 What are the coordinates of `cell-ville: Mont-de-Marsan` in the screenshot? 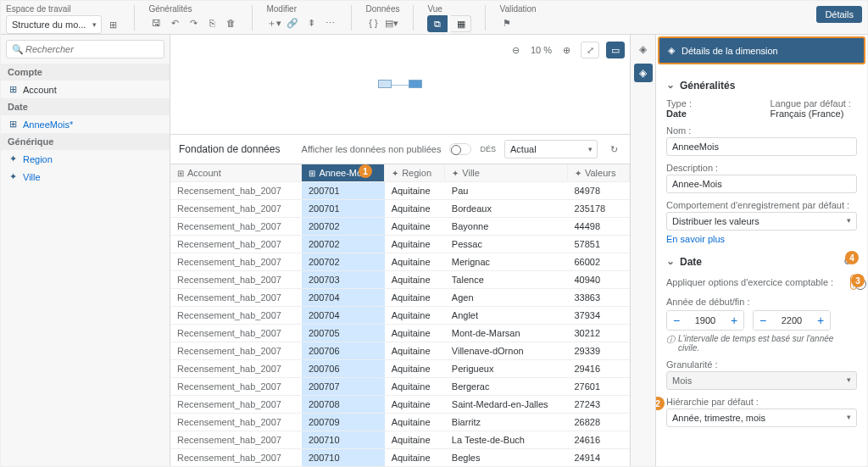 It's located at (507, 334).